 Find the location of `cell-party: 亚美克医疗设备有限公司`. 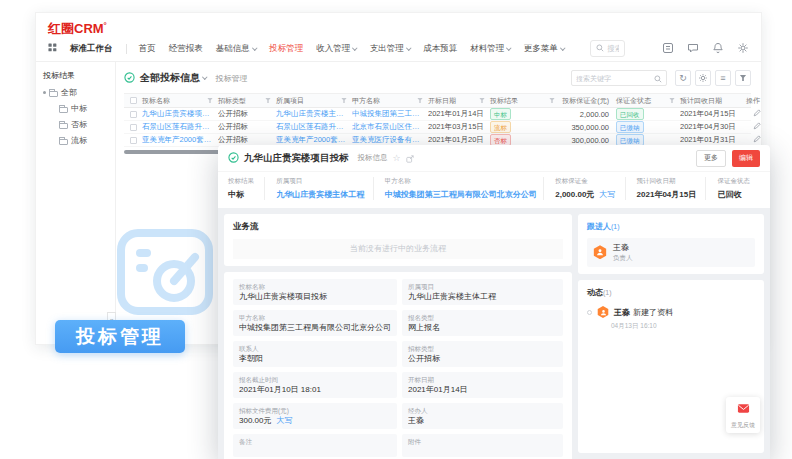

cell-party: 亚美克医疗设备有限公司 is located at coordinates (390, 140).